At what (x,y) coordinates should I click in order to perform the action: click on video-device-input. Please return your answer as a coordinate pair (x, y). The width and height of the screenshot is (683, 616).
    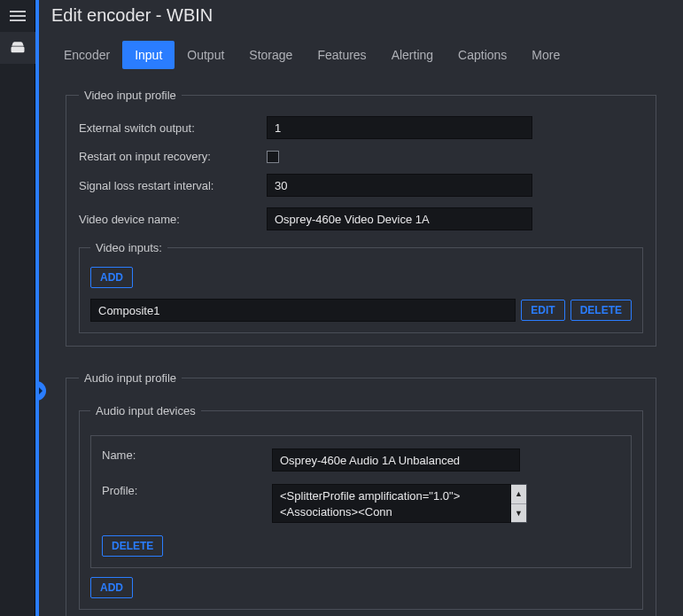
    Looking at the image, I should click on (400, 219).